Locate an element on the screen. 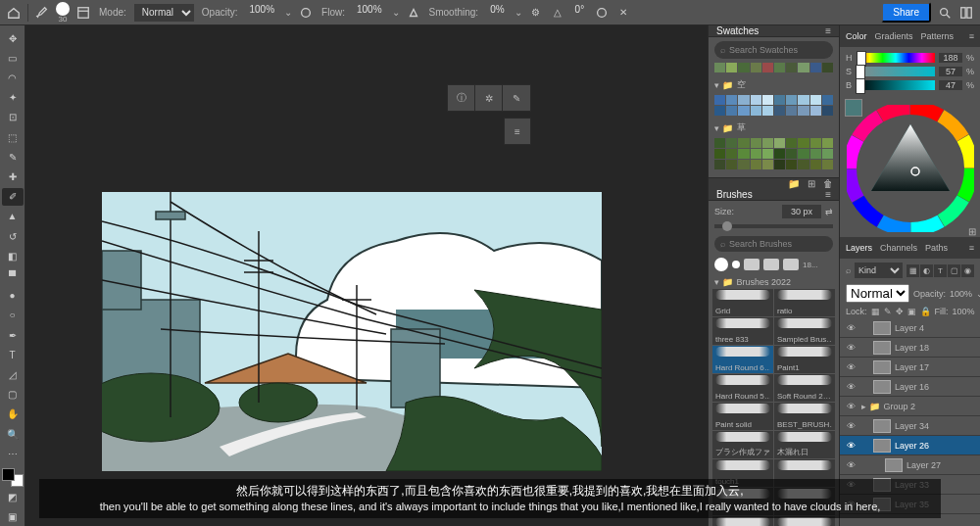  new-icon: ⊞ is located at coordinates (811, 184).